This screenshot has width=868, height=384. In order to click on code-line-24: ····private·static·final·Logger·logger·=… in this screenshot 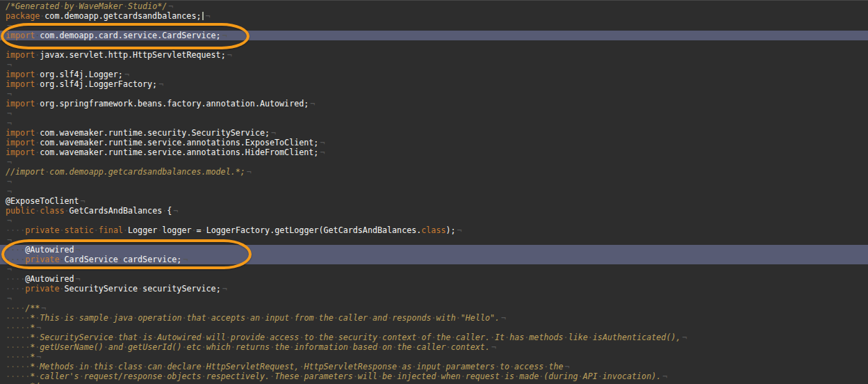, I will do `click(434, 230)`.